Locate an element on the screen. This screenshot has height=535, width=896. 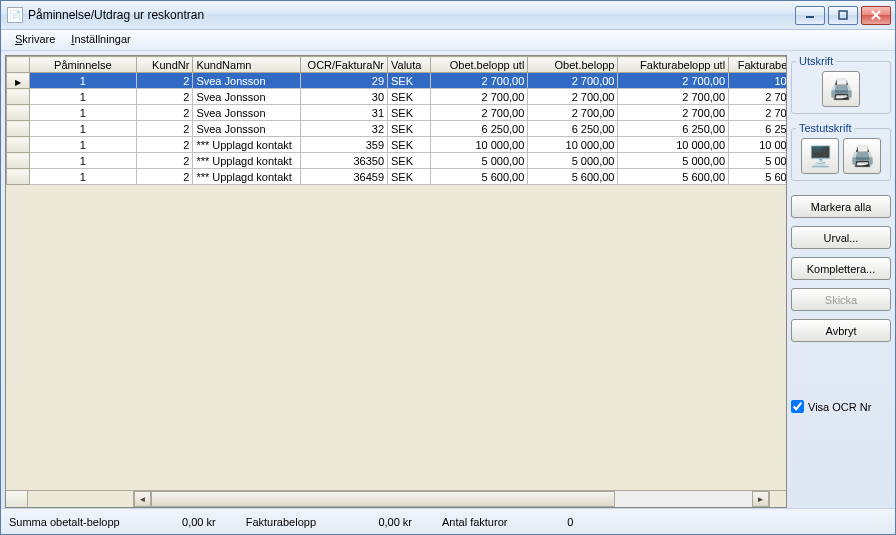
col-paminnelse: Påminnelse is located at coordinates (83, 65).